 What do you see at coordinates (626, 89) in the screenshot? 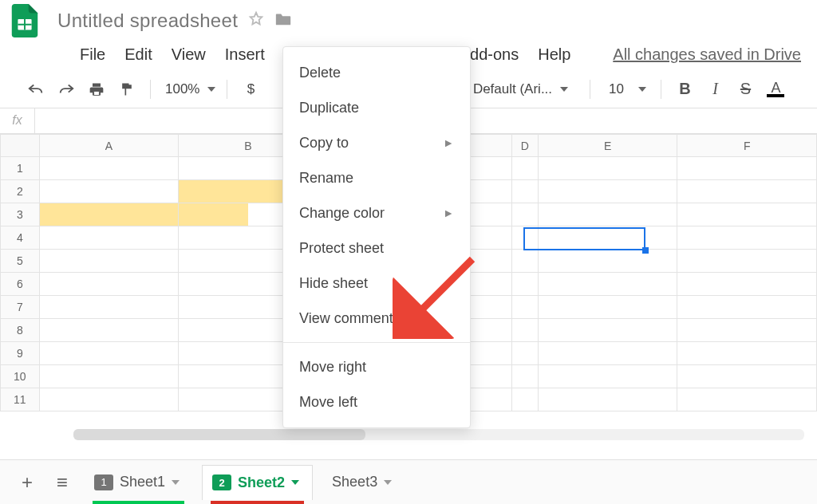
I see `font-size-select: 10` at bounding box center [626, 89].